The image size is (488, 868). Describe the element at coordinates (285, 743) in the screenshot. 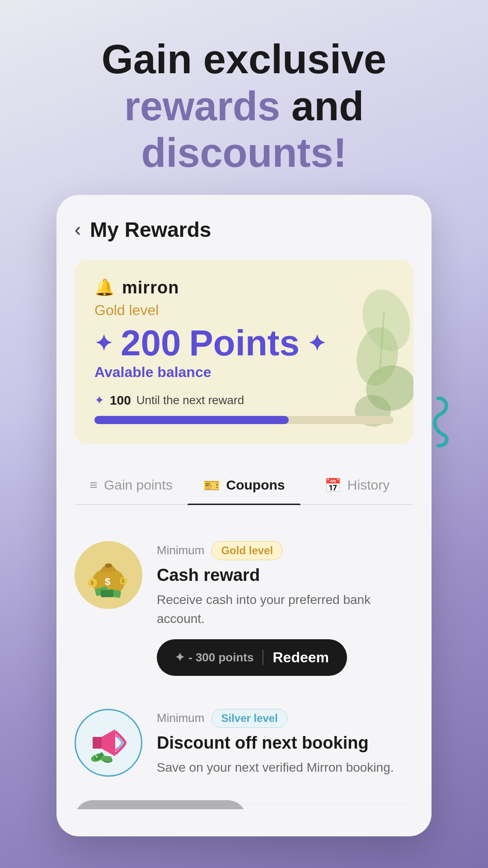

I see `discount-title: Discount off next booking` at that location.